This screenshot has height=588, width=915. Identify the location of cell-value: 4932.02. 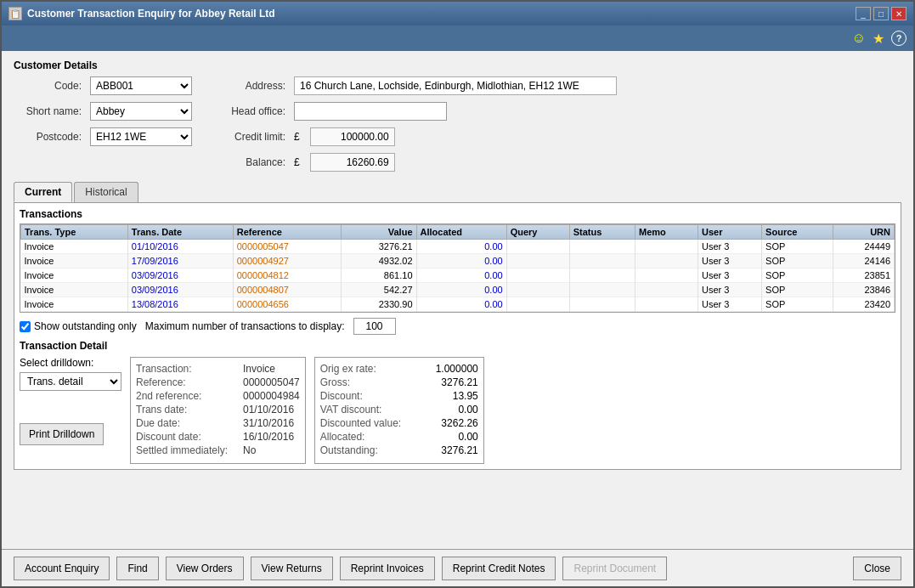
(379, 262).